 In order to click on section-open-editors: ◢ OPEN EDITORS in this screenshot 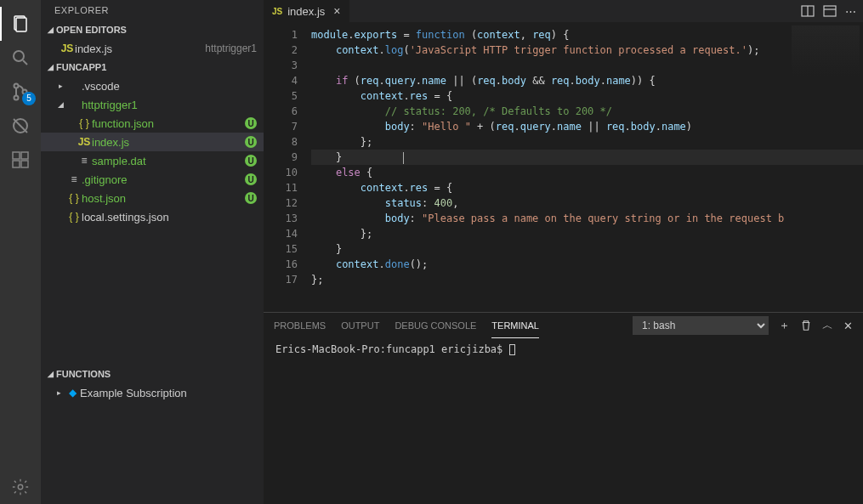, I will do `click(152, 30)`.